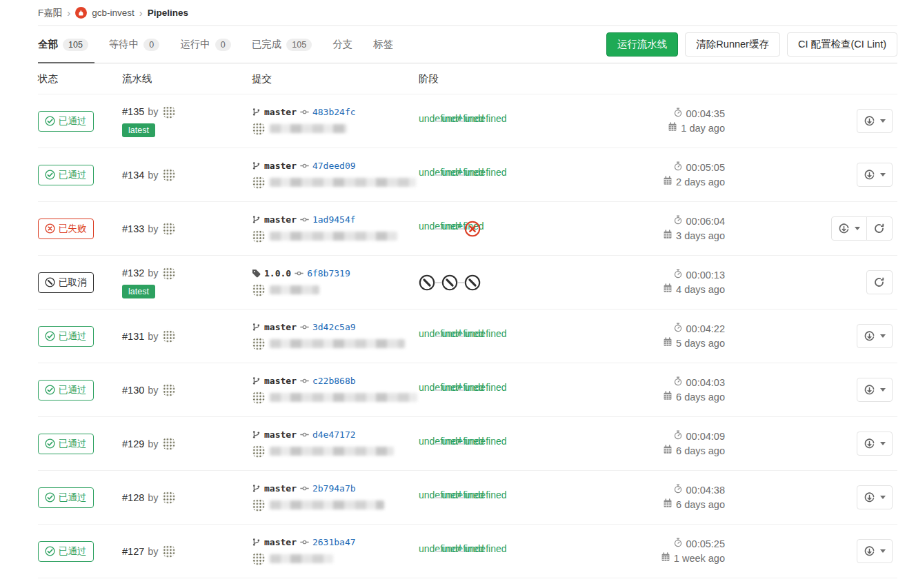 The image size is (916, 588). What do you see at coordinates (335, 121) in the screenshot?
I see `commit-cell: master483b24fc` at bounding box center [335, 121].